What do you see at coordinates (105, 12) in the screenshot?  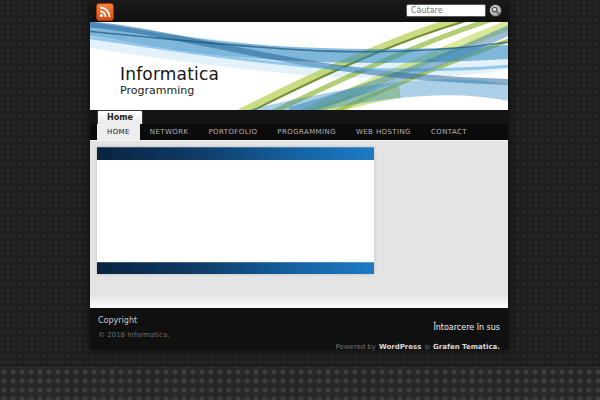 I see `rss-feed-button` at bounding box center [105, 12].